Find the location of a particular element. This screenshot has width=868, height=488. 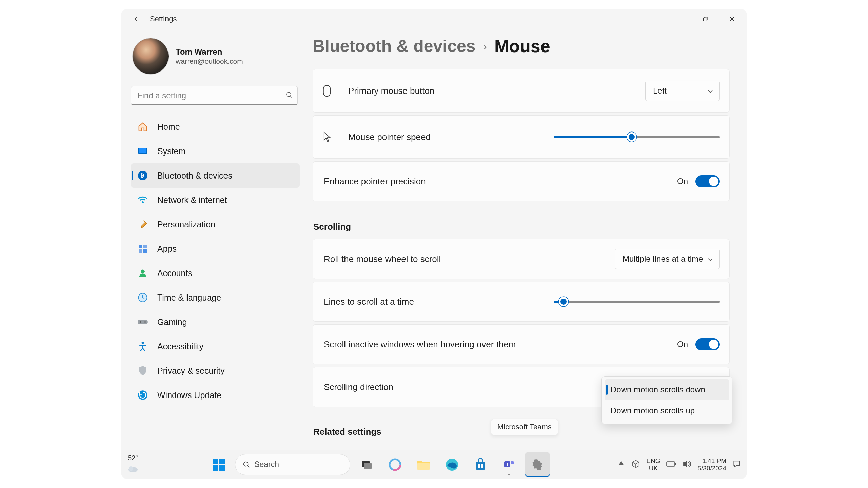

nav-apps: Apps is located at coordinates (215, 249).